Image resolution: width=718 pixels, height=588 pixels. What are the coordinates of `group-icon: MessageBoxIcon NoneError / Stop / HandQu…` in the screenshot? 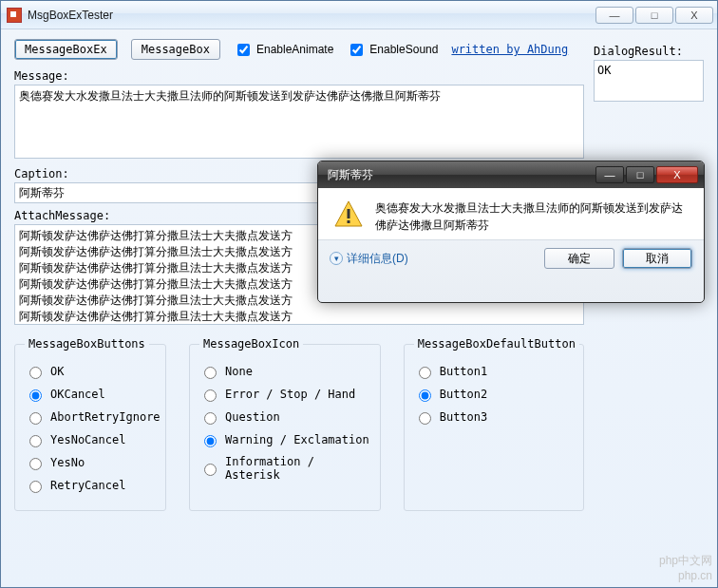 It's located at (285, 424).